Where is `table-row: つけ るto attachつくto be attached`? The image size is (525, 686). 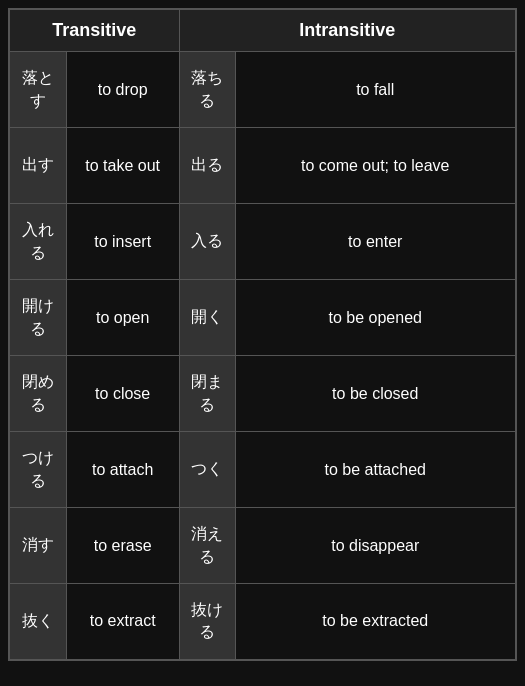
table-row: つけ るto attachつくto be attached is located at coordinates (262, 470).